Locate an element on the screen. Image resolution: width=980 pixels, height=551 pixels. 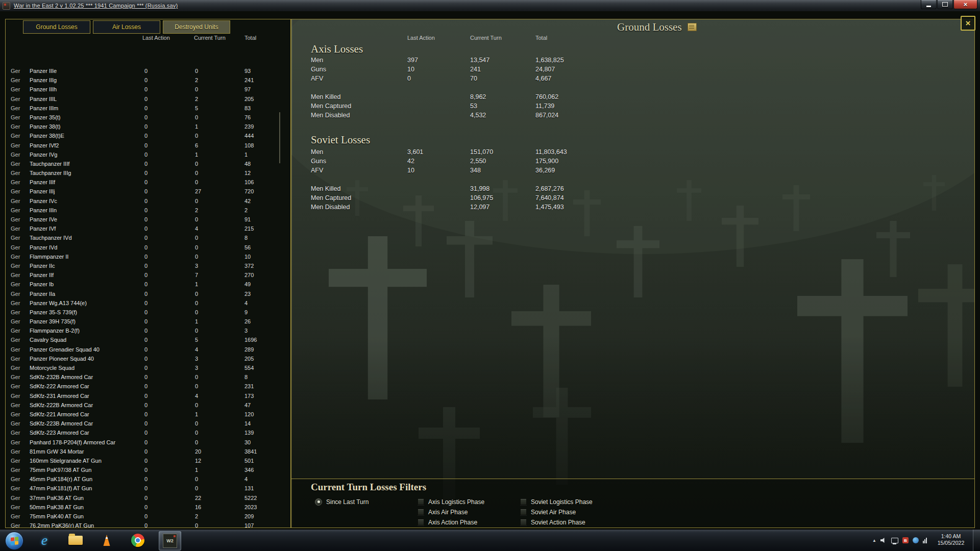
table-cell: Cavalry Squad is located at coordinates (48, 340).